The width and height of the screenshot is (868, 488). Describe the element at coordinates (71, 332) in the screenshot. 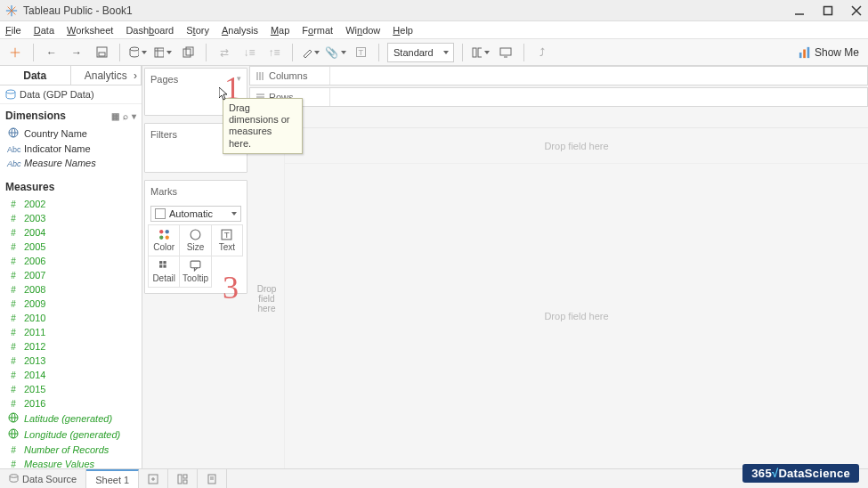

I see `measure-field: #2011` at that location.